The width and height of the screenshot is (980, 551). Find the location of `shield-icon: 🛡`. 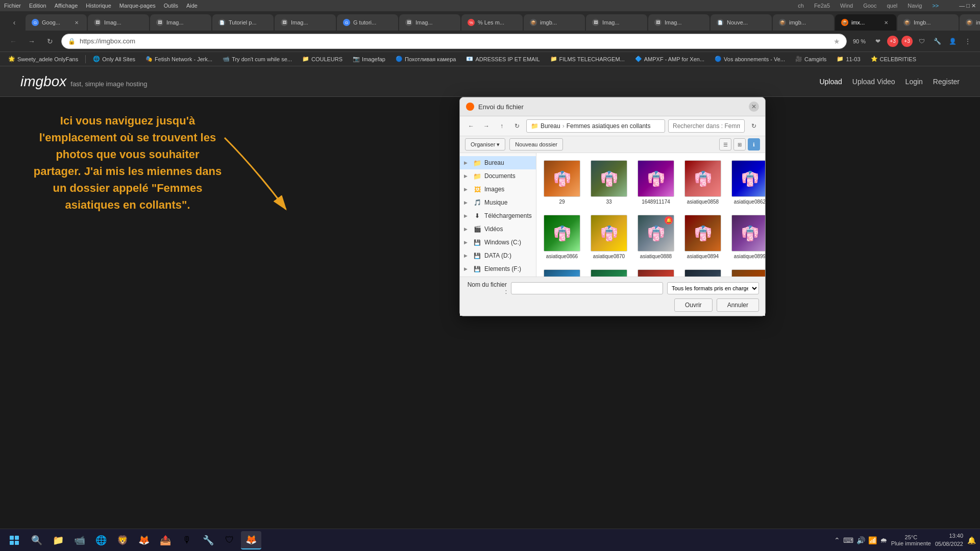

shield-icon: 🛡 is located at coordinates (922, 41).